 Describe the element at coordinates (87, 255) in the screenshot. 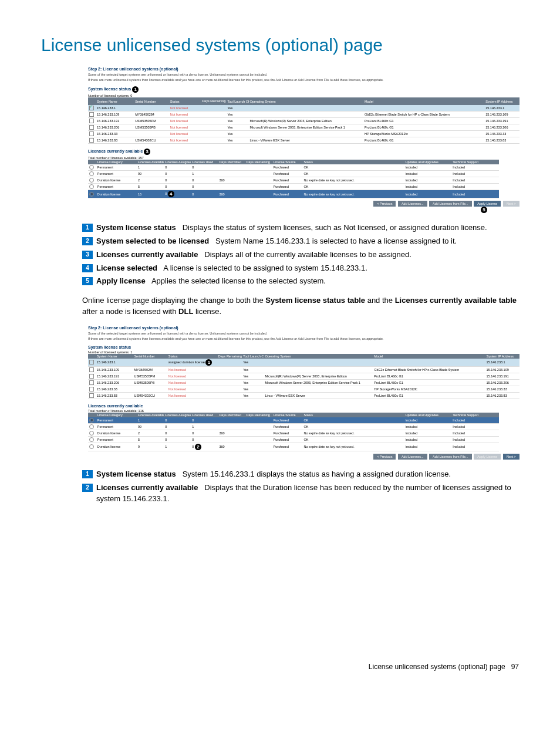

I see `legend-num-icon: 3` at that location.